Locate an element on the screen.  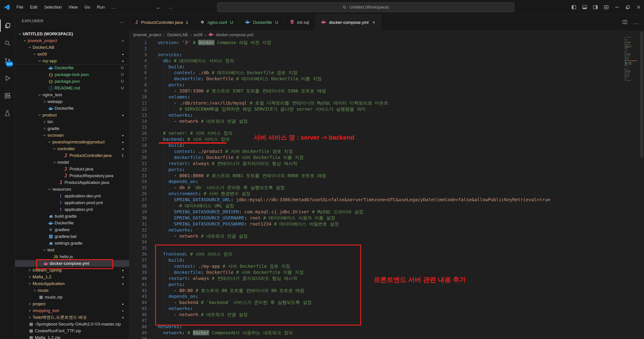
minimap is located at coordinates (632, 60).